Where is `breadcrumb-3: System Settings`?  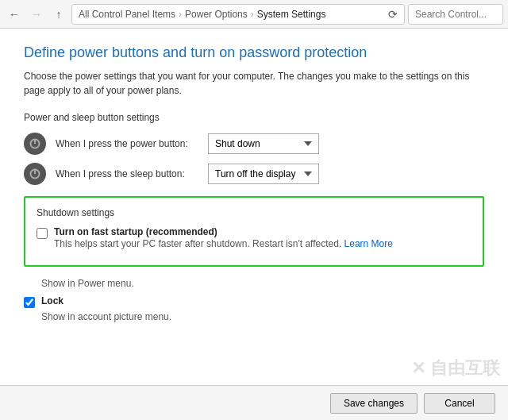 breadcrumb-3: System Settings is located at coordinates (292, 14).